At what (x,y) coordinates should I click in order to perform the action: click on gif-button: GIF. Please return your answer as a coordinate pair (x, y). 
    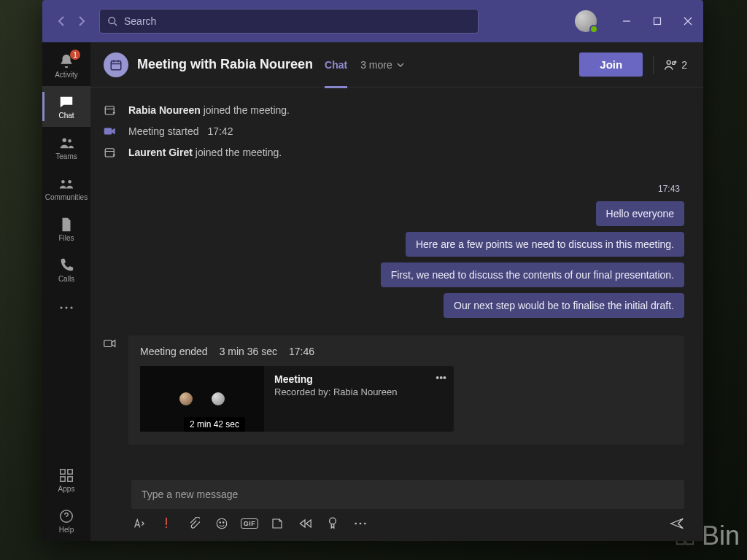
    Looking at the image, I should click on (249, 524).